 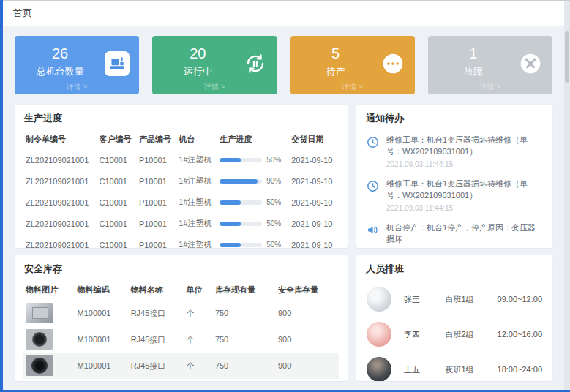 I want to click on notification-body: 机台停产：机台1停产，停产原因：变压器损坏 2021.09.03 11:44:1…, so click(x=465, y=235).